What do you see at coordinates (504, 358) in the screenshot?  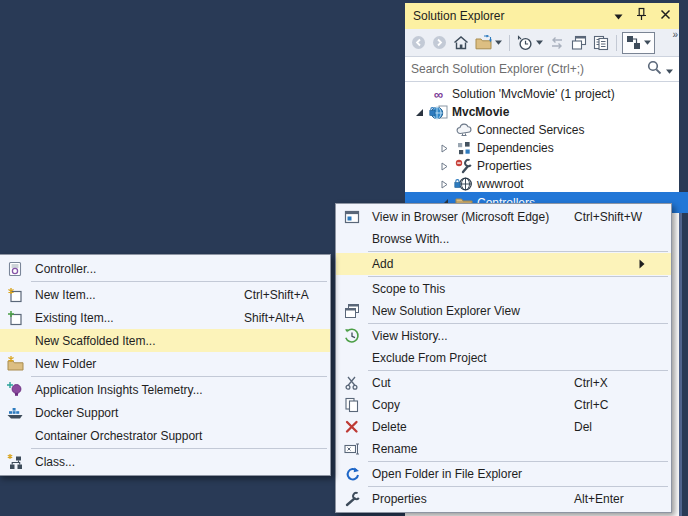 I see `menu-item-exclude-from-project: Exclude From Project` at bounding box center [504, 358].